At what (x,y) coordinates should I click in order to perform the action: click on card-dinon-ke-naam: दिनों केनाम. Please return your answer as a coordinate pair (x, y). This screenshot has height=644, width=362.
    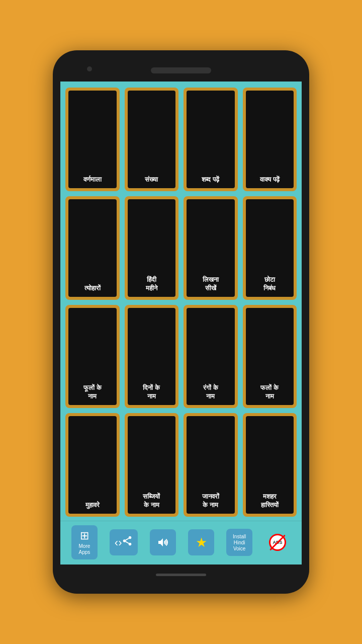
    Looking at the image, I should click on (152, 357).